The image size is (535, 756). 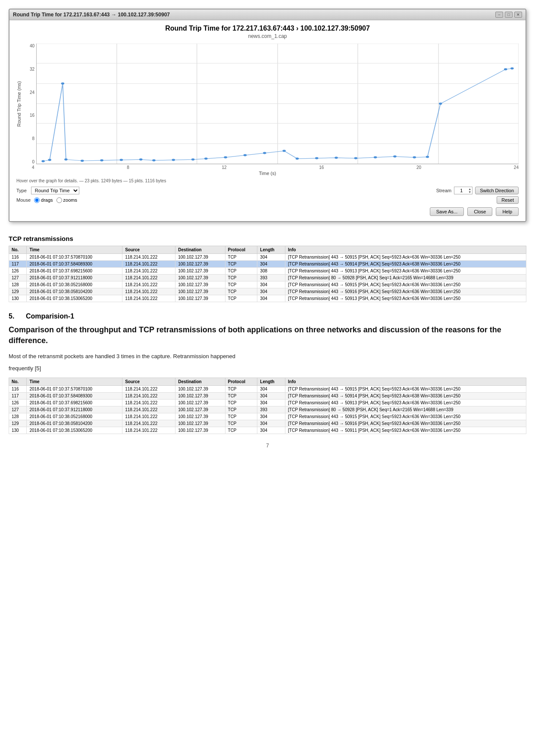 I want to click on section-number-title: 5. Comparision-1, so click(x=267, y=316).